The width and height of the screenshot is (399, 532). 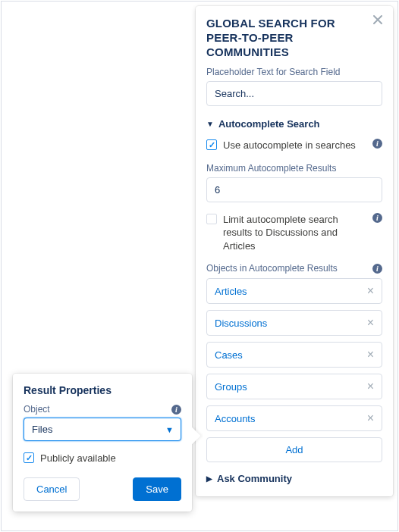 What do you see at coordinates (294, 418) in the screenshot?
I see `object-pill: Accounts ×` at bounding box center [294, 418].